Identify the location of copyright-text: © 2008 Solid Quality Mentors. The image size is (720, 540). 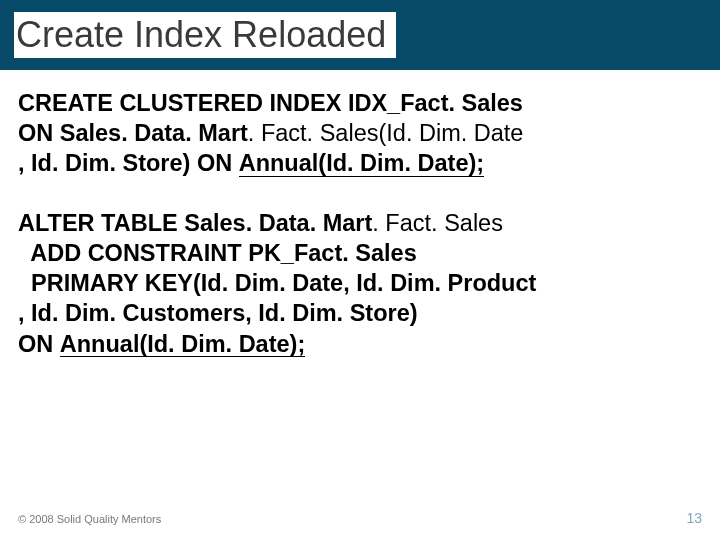
(90, 519).